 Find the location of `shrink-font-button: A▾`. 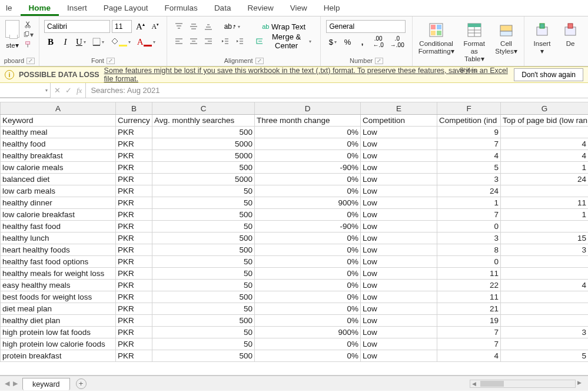

shrink-font-button: A▾ is located at coordinates (155, 26).